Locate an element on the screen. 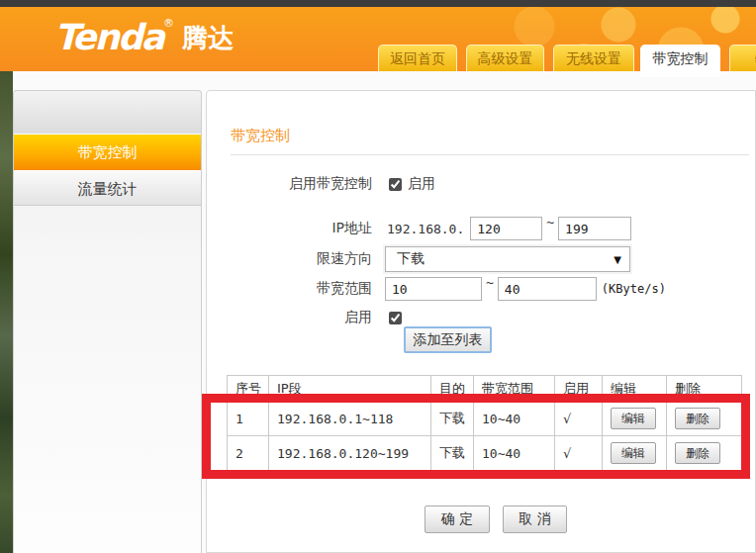 The width and height of the screenshot is (756, 553). enable-entry-checkbox is located at coordinates (396, 319).